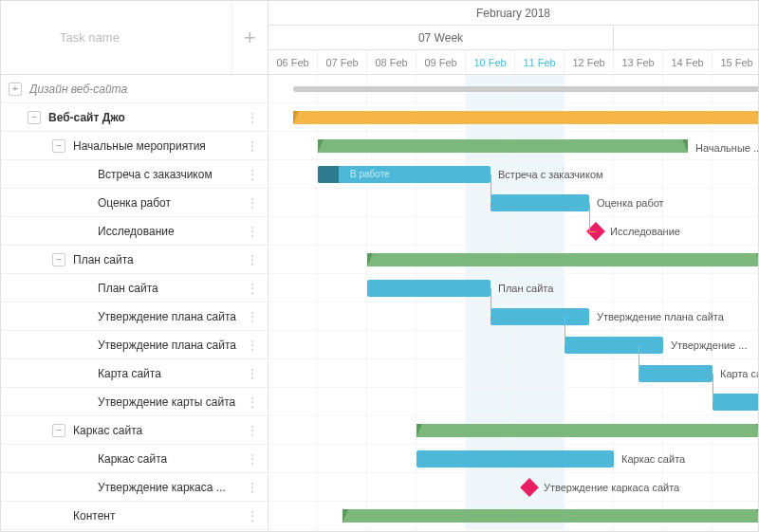 This screenshot has width=759, height=532. What do you see at coordinates (540, 317) in the screenshot?
I see `gantt-bar: Утверждение плана сайта` at bounding box center [540, 317].